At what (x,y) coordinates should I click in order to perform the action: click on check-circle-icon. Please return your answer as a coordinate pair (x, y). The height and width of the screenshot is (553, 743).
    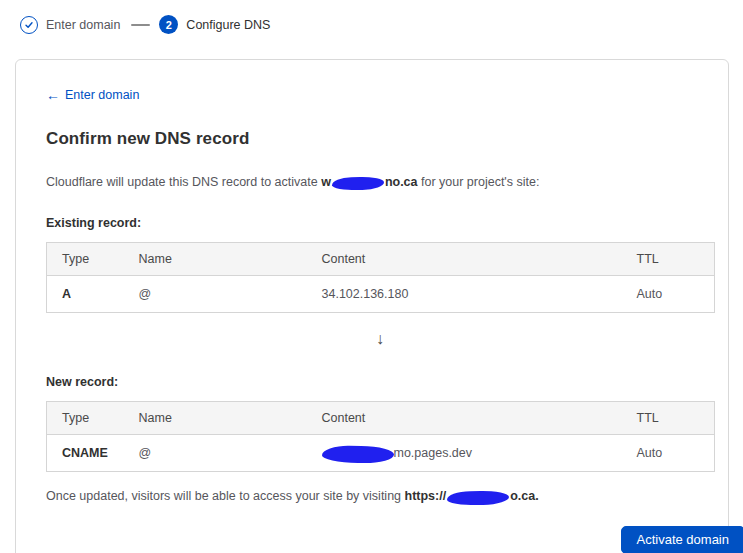
    Looking at the image, I should click on (29, 25).